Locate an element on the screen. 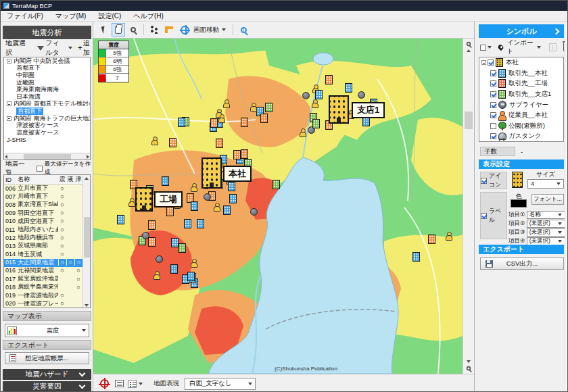 The width and height of the screenshot is (568, 392). map-style-dropdown: 白図_文字なし is located at coordinates (220, 384).